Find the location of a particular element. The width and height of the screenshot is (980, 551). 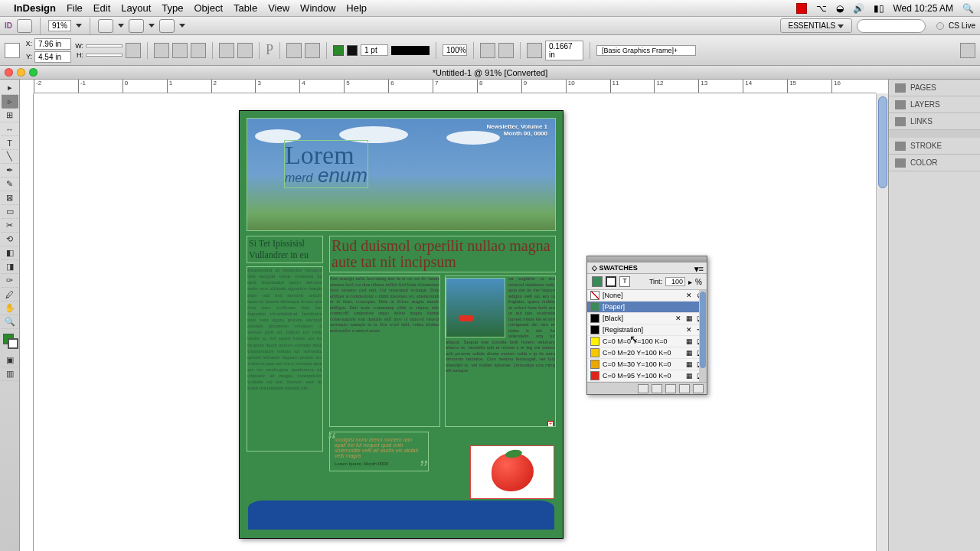

pullquote-frame: “ modipisi nomi dremi monem rain ayait l… is located at coordinates (379, 452).